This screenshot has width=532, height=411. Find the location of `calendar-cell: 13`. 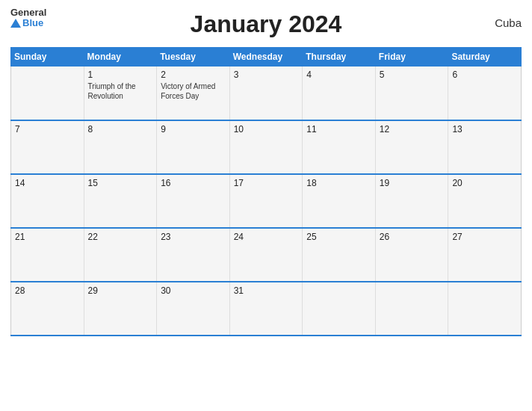

calendar-cell: 13 is located at coordinates (485, 147).